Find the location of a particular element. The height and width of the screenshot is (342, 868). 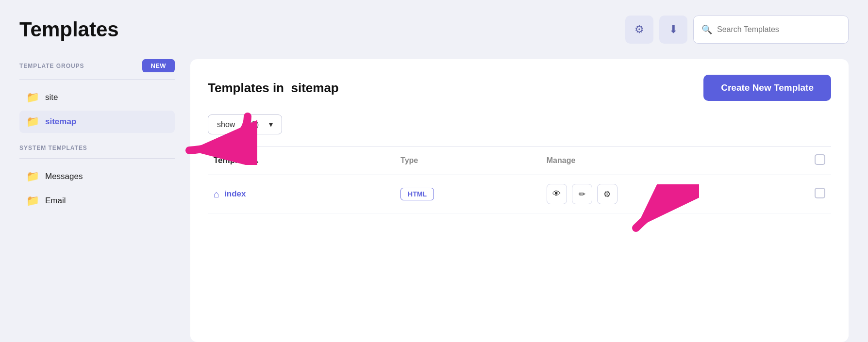

type-cell: HTML is located at coordinates (468, 194).